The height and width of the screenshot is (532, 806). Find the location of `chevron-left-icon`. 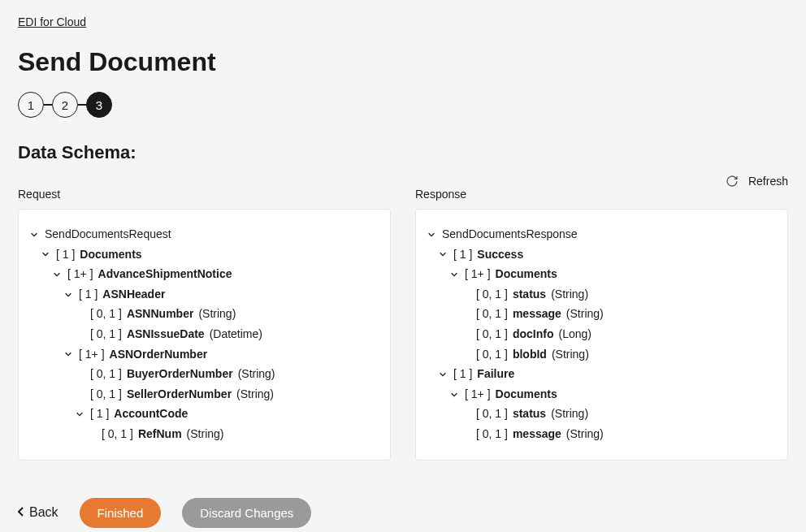

chevron-left-icon is located at coordinates (21, 513).